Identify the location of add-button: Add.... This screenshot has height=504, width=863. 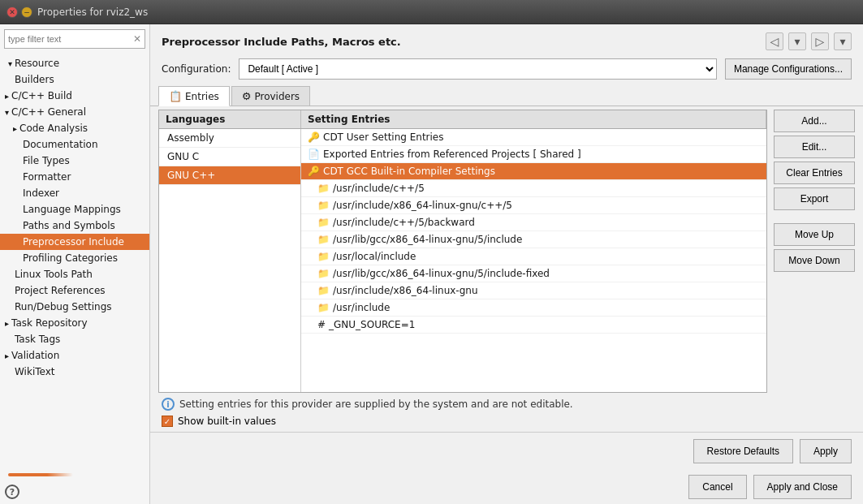
(814, 121).